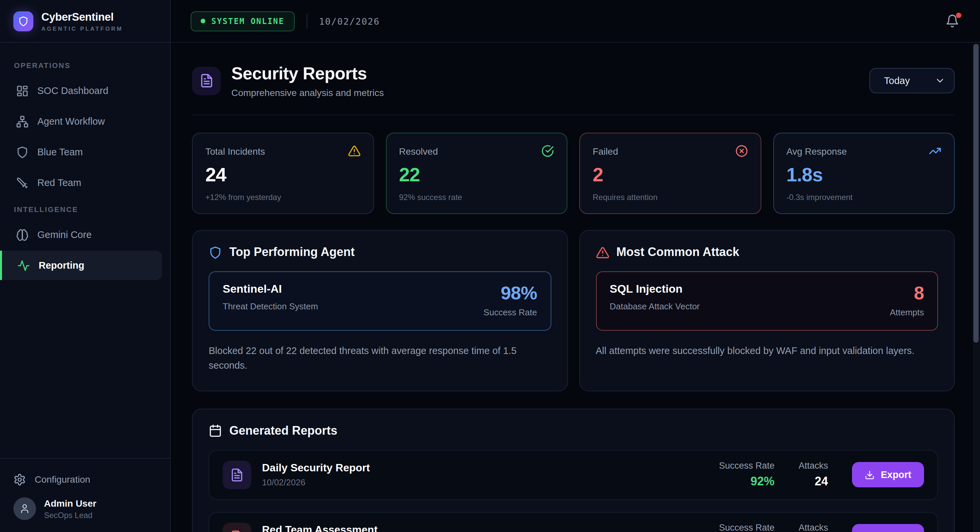 The height and width of the screenshot is (532, 980). What do you see at coordinates (418, 151) in the screenshot?
I see `stat-label: Resolved` at bounding box center [418, 151].